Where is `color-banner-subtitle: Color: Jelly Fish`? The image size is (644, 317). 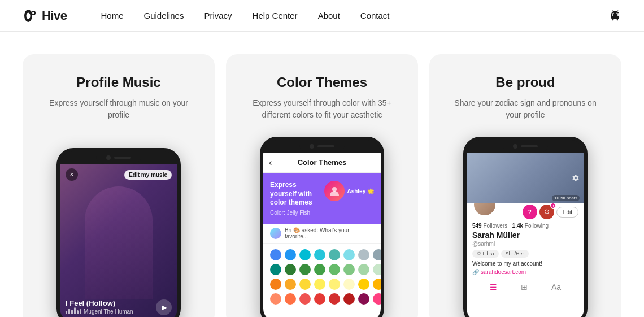
color-banner-subtitle: Color: Jelly Fish is located at coordinates (295, 212).